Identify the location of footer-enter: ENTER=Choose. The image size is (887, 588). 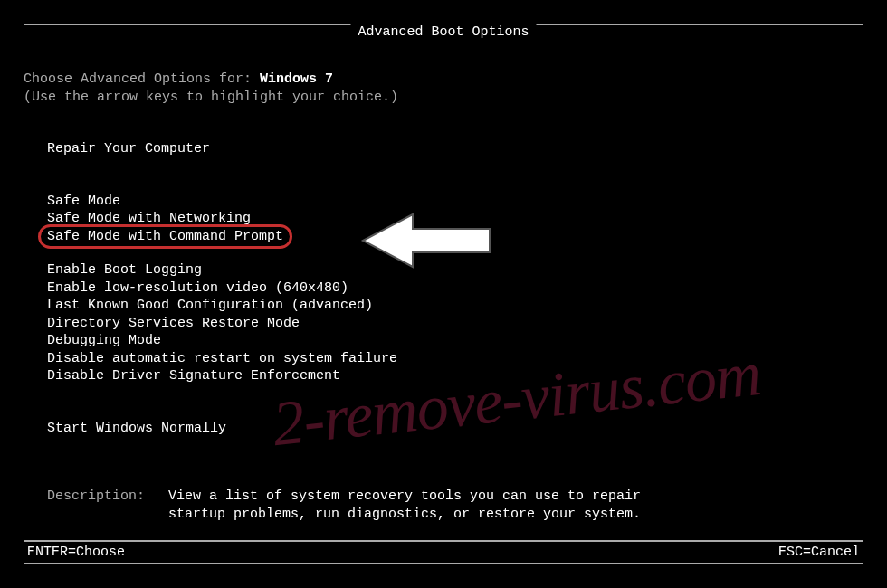
(76, 553).